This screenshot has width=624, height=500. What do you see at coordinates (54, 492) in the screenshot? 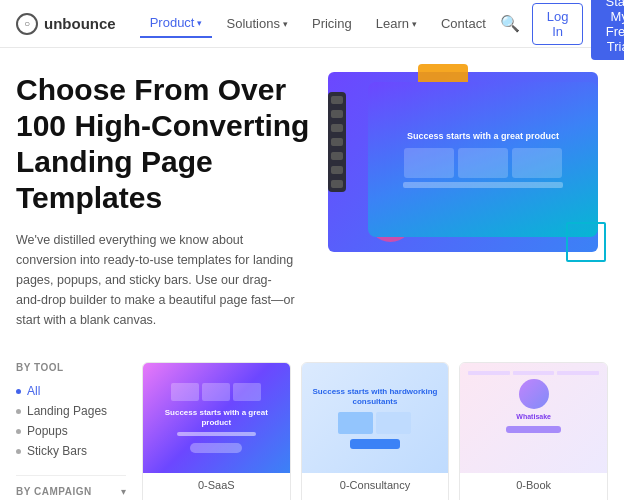
I see `sidebar-heading-campaign: BY CAMPAIGN` at bounding box center [54, 492].